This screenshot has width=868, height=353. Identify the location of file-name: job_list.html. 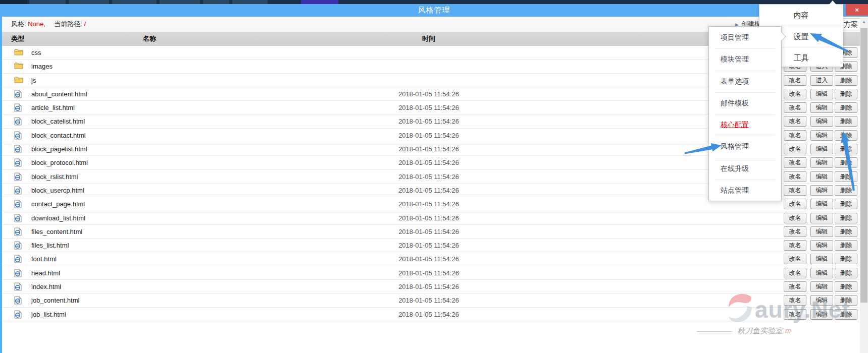
(48, 315).